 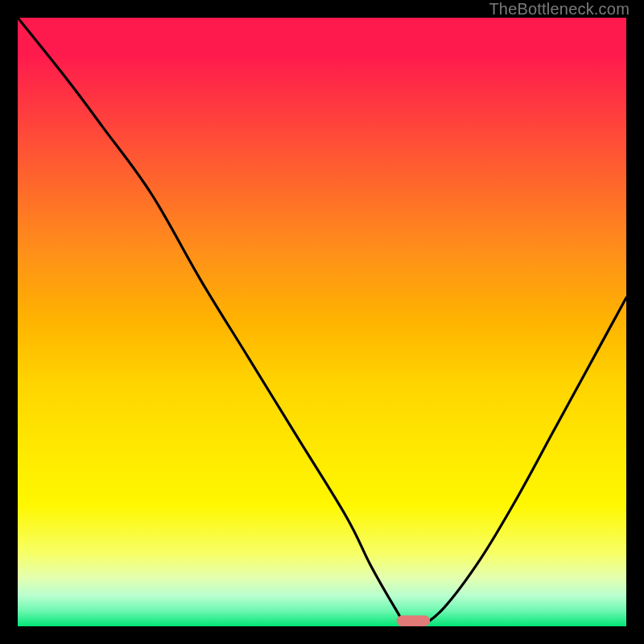 What do you see at coordinates (559, 9) in the screenshot?
I see `watermark-text: TheBottleneck.com` at bounding box center [559, 9].